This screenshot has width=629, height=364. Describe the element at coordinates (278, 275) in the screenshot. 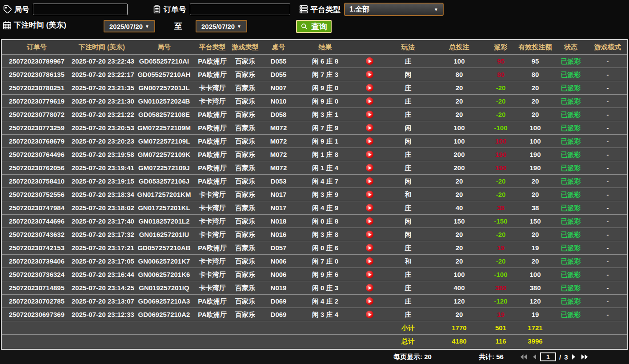

I see `cell-table-number: N006` at that location.